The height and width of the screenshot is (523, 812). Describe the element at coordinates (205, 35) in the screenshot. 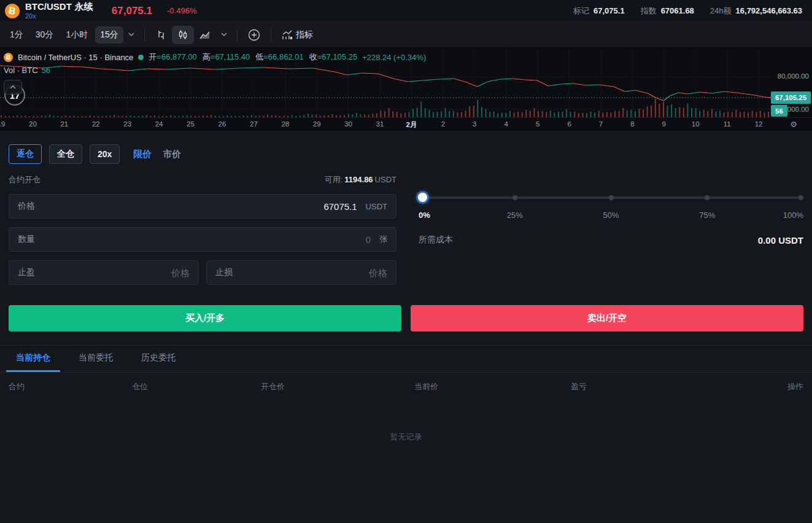

I see `area-chart-type-button` at that location.